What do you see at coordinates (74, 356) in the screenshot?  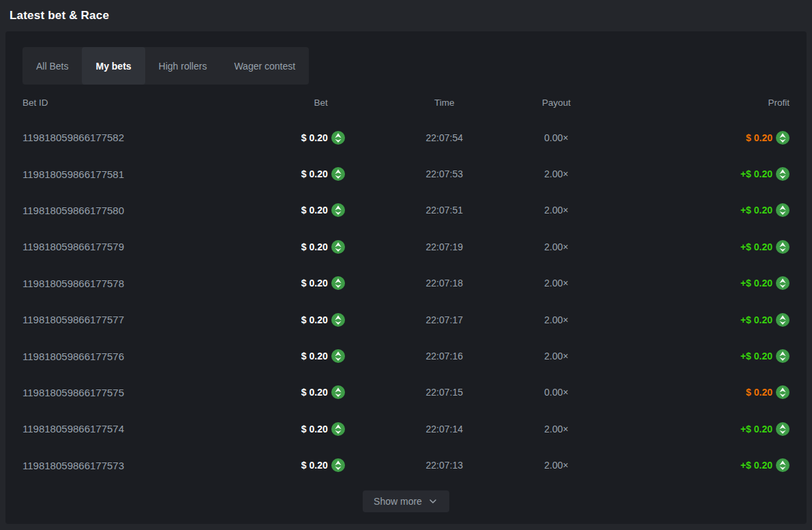 I see `bet-id-cell: 119818059866177576` at bounding box center [74, 356].